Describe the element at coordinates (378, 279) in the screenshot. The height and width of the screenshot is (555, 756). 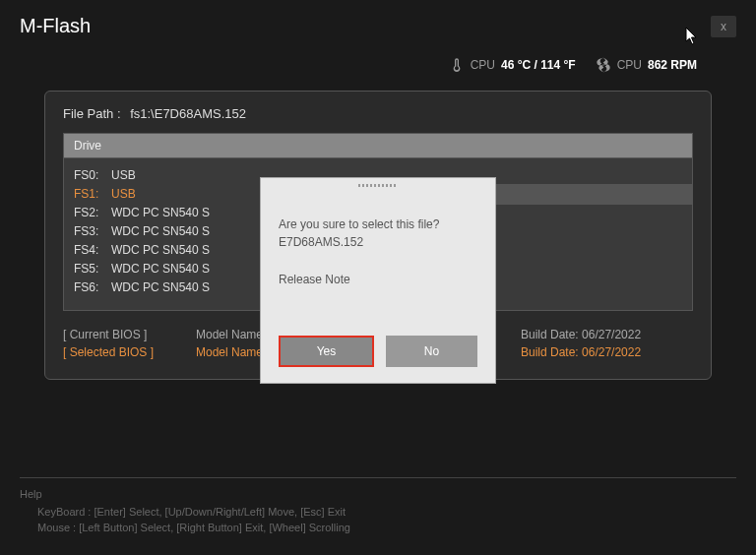
I see `release-note-label: Release Note` at that location.